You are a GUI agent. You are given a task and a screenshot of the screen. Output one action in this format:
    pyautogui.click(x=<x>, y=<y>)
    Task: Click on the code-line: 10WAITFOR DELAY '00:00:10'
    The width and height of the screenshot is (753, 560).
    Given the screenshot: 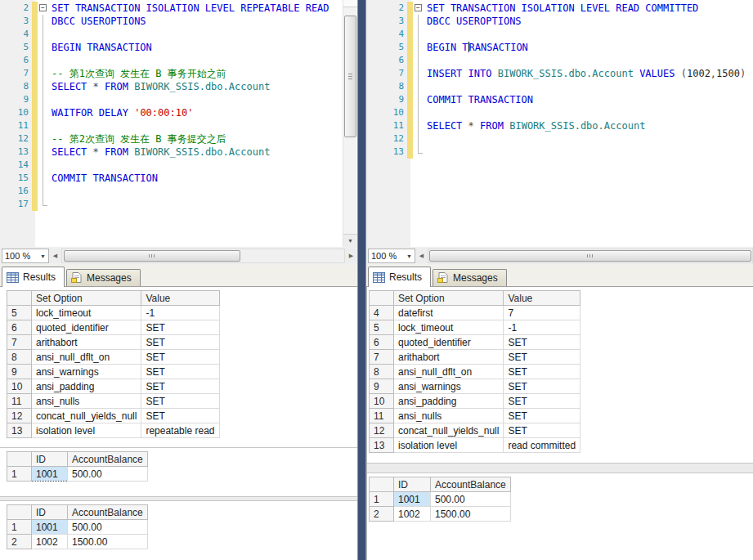 What is the action you would take?
    pyautogui.click(x=172, y=113)
    